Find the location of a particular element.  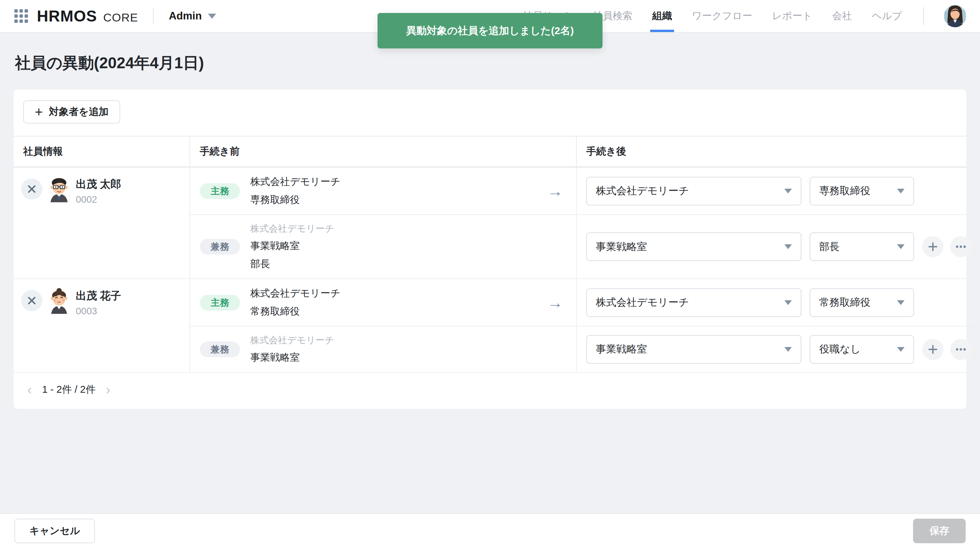

column-header-after: 手続き後 is located at coordinates (771, 151).